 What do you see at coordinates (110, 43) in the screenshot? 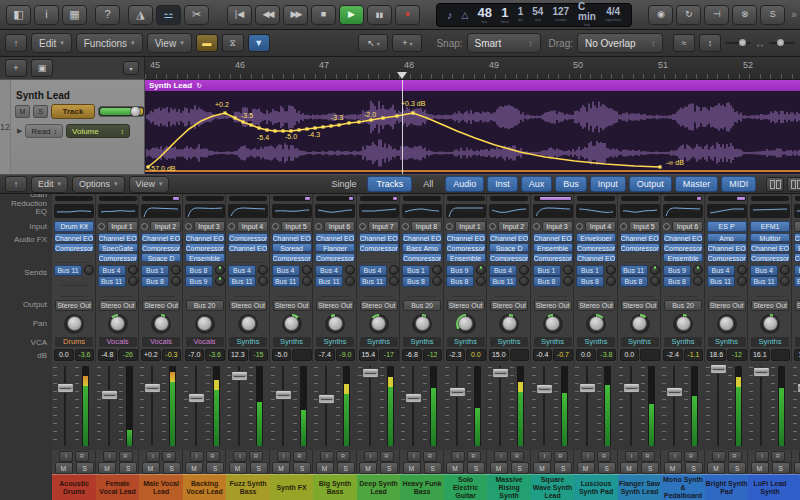
I see `arrange-menu-functions: Functions▾` at bounding box center [110, 43].